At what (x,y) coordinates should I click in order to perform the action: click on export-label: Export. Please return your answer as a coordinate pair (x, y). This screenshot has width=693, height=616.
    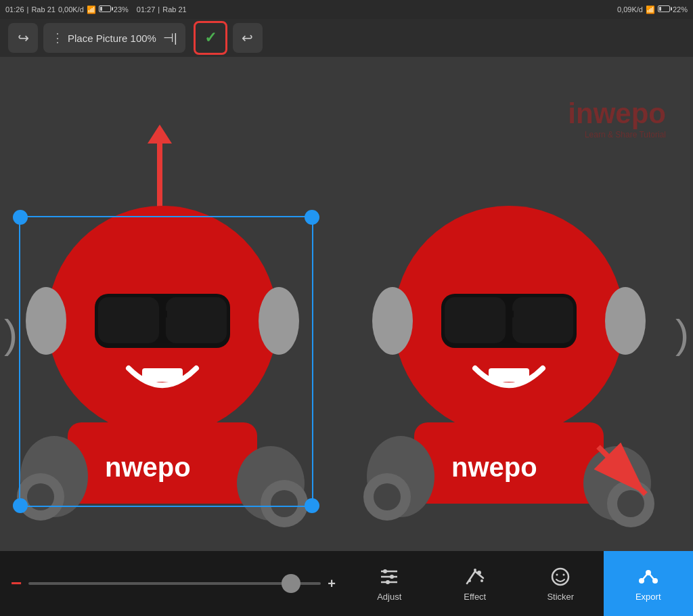
    Looking at the image, I should click on (648, 597).